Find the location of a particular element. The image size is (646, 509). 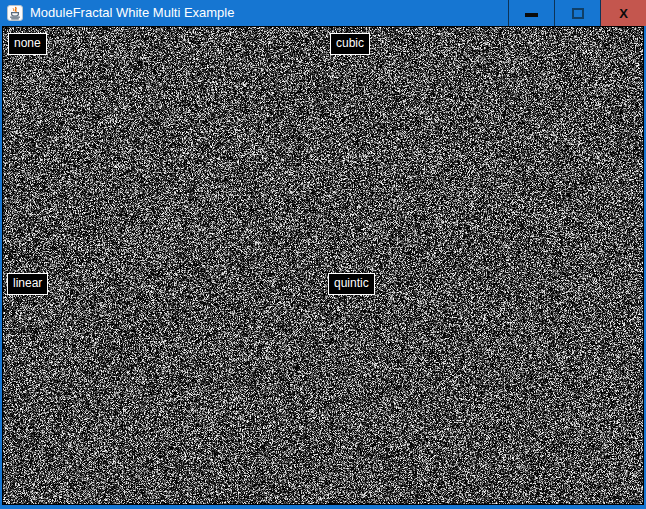

minimize-button is located at coordinates (531, 13).